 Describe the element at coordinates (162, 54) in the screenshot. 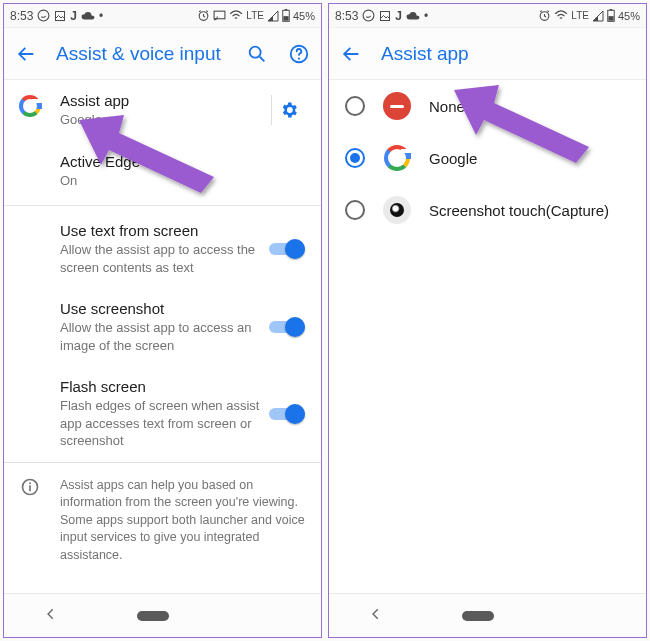

I see `app-bar: Assist & voice input` at that location.